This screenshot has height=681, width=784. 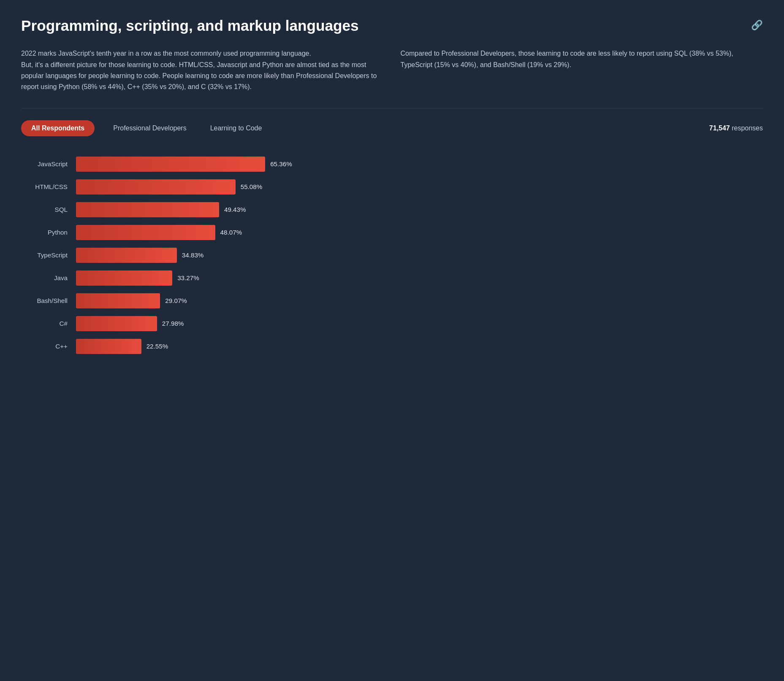 I want to click on section-divider, so click(x=392, y=108).